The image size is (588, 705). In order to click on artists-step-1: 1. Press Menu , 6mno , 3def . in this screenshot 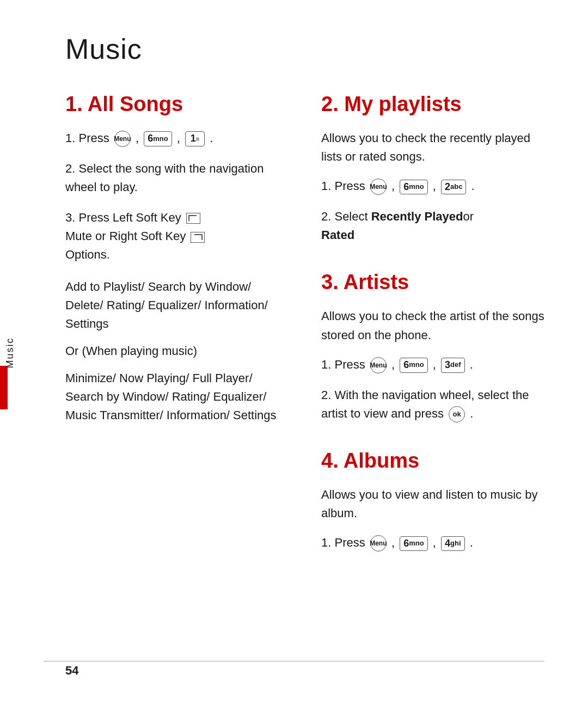, I will do `click(433, 365)`.